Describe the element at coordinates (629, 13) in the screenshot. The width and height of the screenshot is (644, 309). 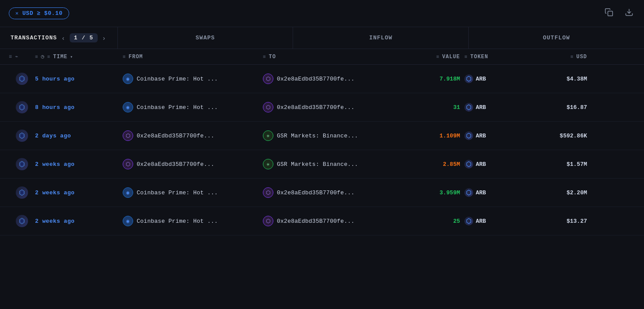
I see `download-button` at that location.